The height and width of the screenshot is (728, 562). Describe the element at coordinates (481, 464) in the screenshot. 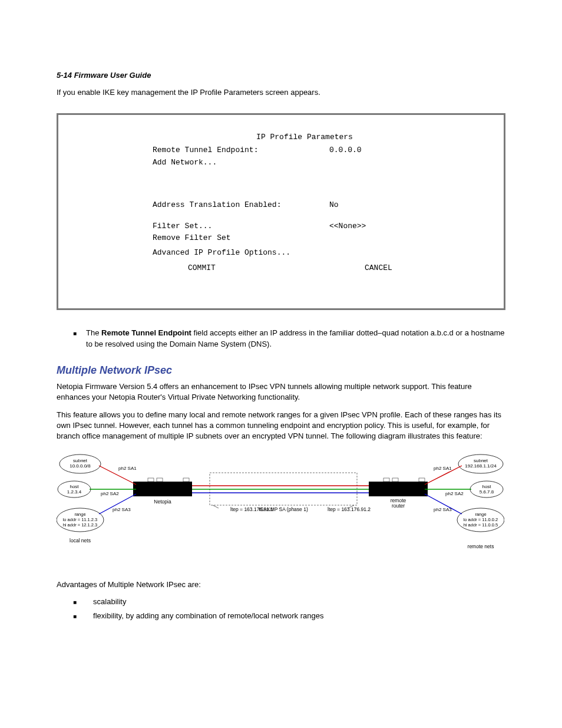

I see `cloud-right-subnet: subnet192.168.1.1/24` at that location.